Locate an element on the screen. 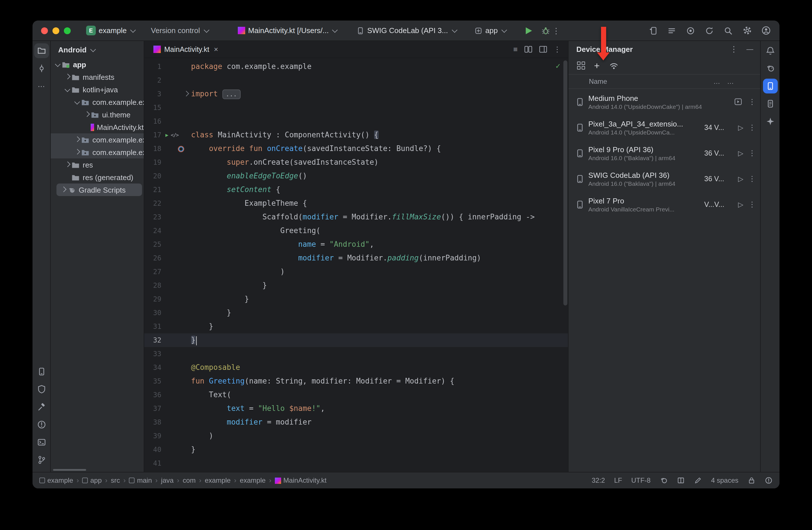  override-marker-icon is located at coordinates (181, 149).